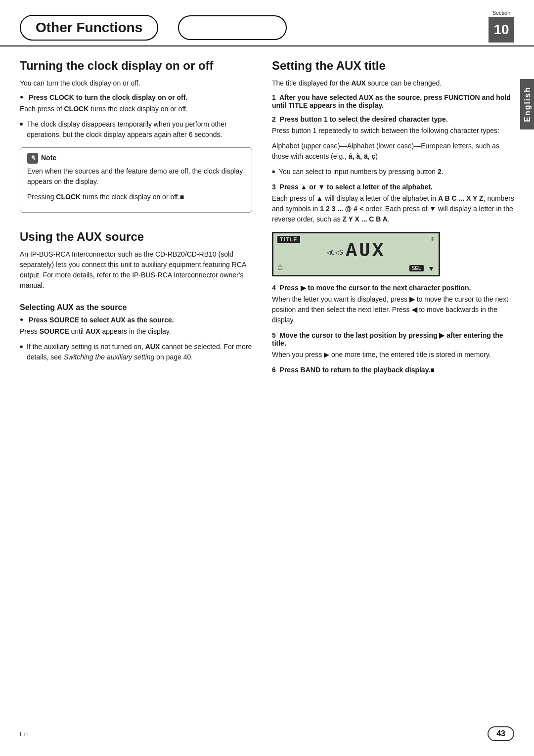 This screenshot has width=534, height=756. What do you see at coordinates (416, 268) in the screenshot?
I see `aux-sel-label: SEL` at bounding box center [416, 268].